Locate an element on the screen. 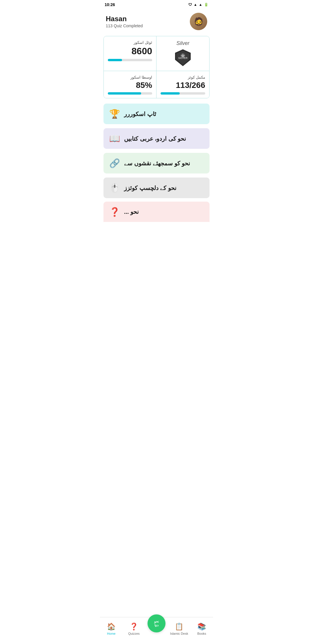 The height and width of the screenshot is (644, 313). avatar: 🧔 is located at coordinates (199, 21).